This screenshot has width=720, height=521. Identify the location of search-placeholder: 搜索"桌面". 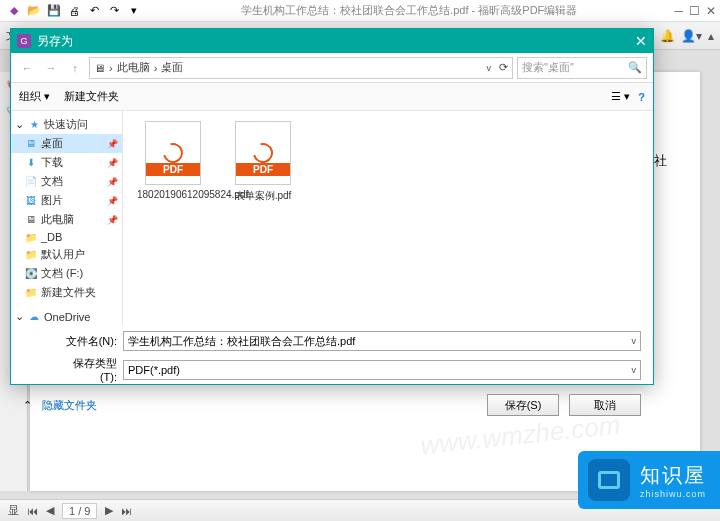
(548, 68).